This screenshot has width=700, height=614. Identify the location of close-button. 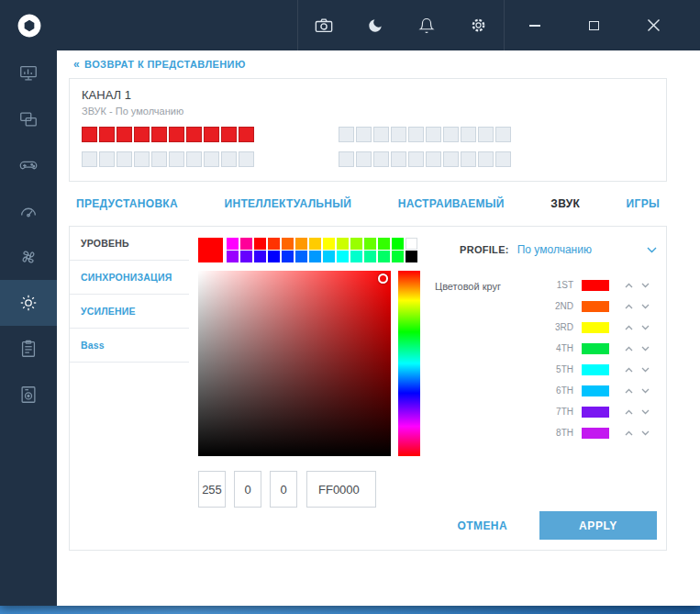
(653, 26).